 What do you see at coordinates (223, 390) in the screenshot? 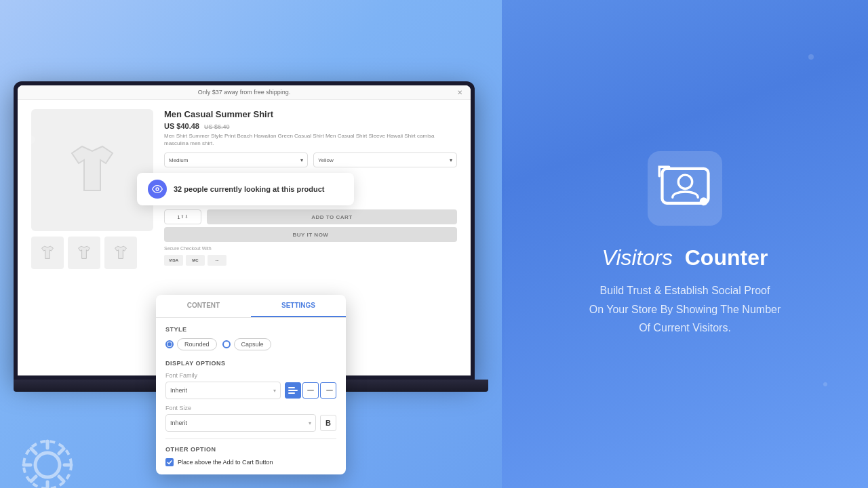
I see `font-family-select: Inherit ▾` at bounding box center [223, 390].